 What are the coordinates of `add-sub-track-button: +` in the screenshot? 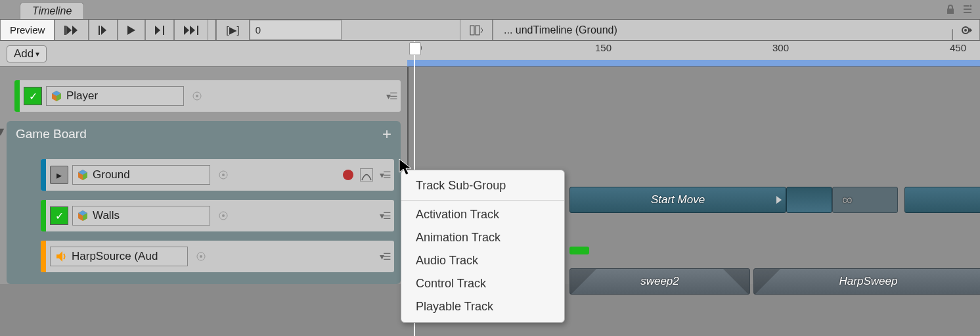 It's located at (387, 134).